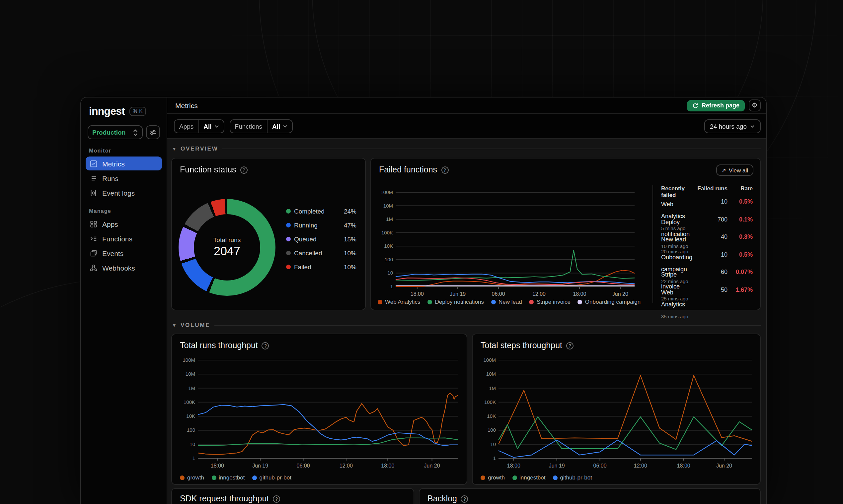  What do you see at coordinates (199, 126) in the screenshot?
I see `apps-filter: Apps All` at bounding box center [199, 126].